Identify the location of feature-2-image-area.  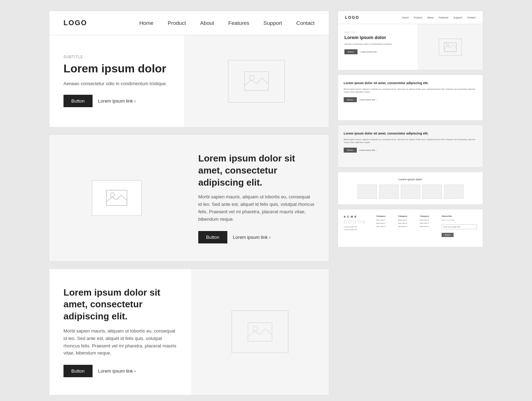
(260, 332).